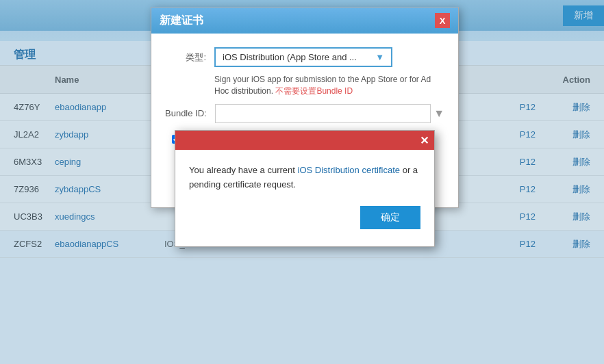 The width and height of the screenshot is (604, 364). Describe the element at coordinates (290, 57) in the screenshot. I see `type-select-value: iOS Distribution (App Store and ...` at that location.